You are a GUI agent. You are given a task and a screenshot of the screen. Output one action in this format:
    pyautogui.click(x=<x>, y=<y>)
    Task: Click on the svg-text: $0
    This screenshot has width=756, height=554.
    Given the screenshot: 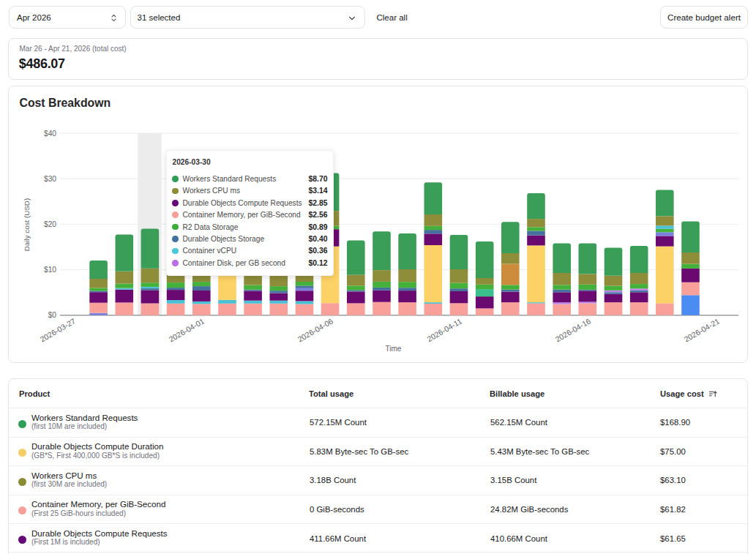 What is the action you would take?
    pyautogui.click(x=53, y=315)
    